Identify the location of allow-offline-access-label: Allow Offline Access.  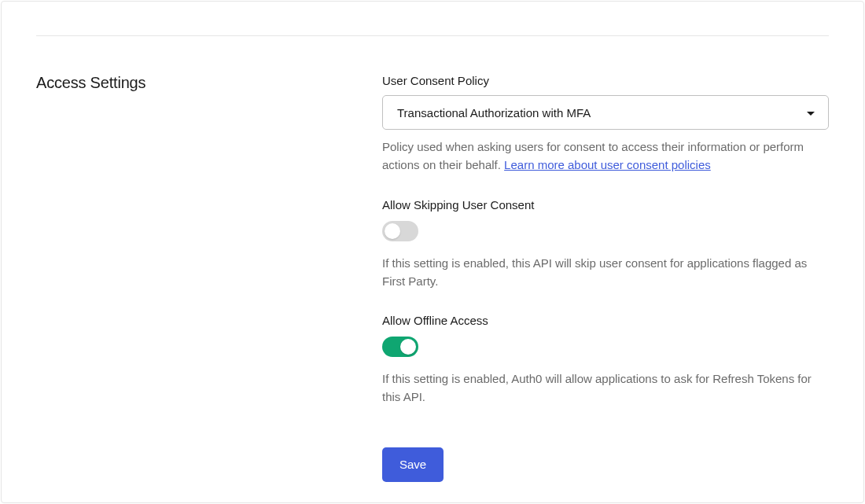
(606, 321).